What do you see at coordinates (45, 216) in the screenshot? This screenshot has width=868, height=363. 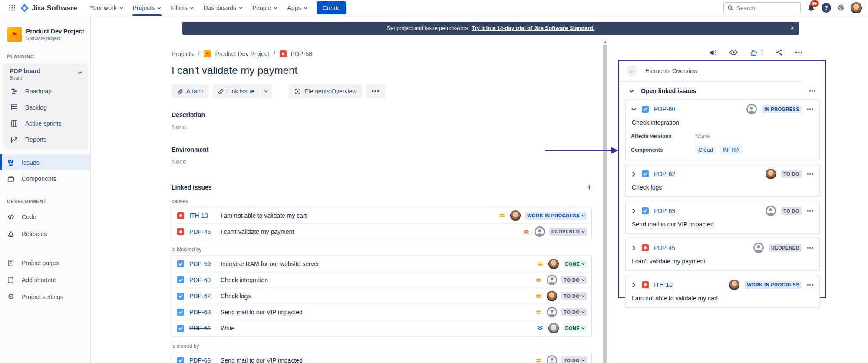 I see `sidebar-item-code: Code` at bounding box center [45, 216].